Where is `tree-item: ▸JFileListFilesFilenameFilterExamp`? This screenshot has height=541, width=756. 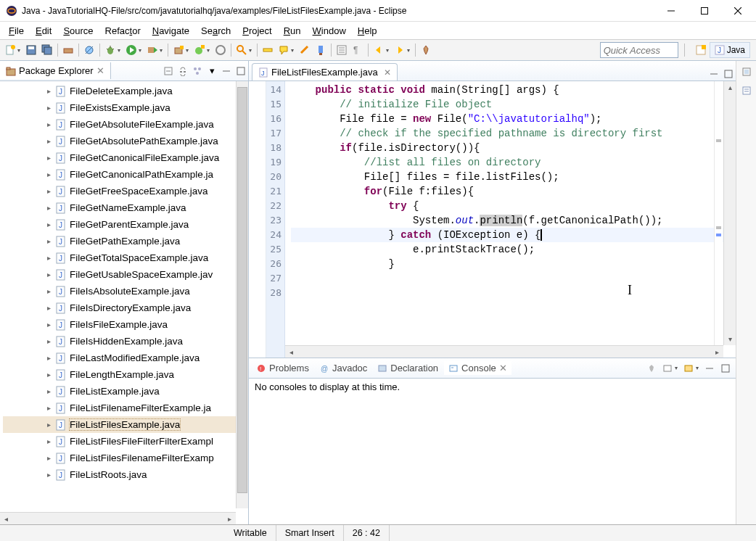 tree-item: ▸JFileListFilesFilenameFilterExamp is located at coordinates (126, 458).